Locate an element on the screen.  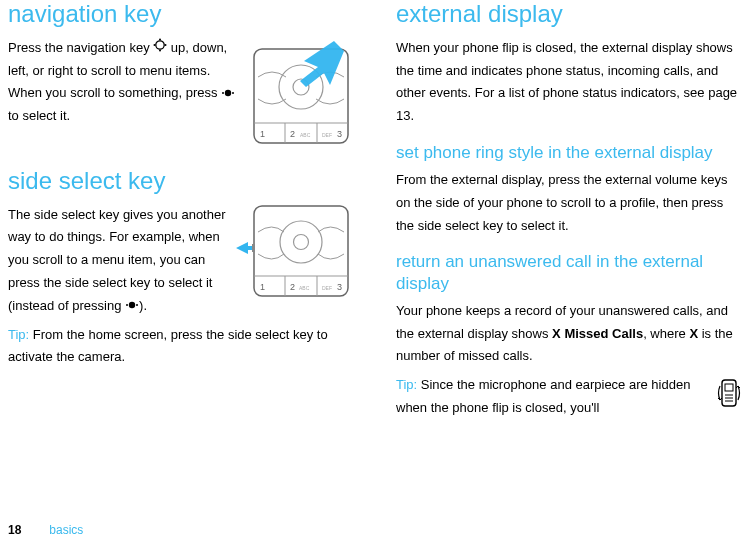
flip-tip-block: Tip: Since the microphone and earpiece a… is located at coordinates (570, 400).